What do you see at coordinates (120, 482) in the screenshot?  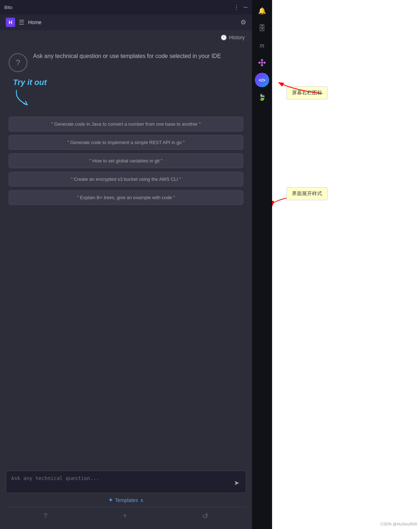 I see `question-input` at bounding box center [120, 482].